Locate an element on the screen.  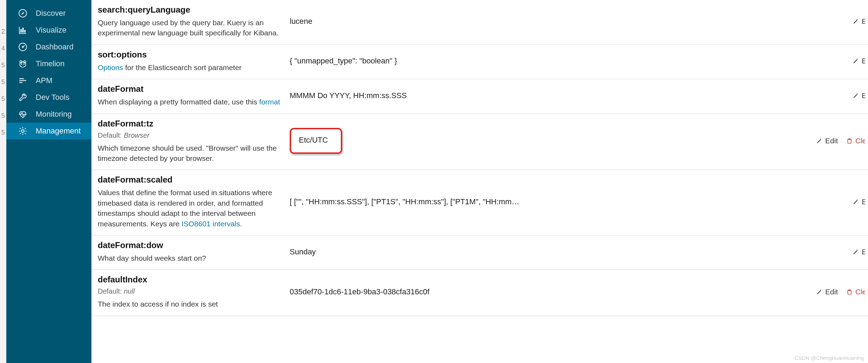
sidebar-item-label: Monitoring is located at coordinates (54, 114).